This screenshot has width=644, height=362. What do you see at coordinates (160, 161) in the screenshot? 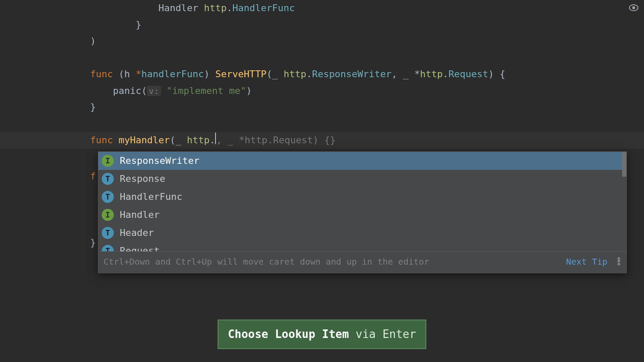
I see `completion-item-label: ResponseWriter` at bounding box center [160, 161].